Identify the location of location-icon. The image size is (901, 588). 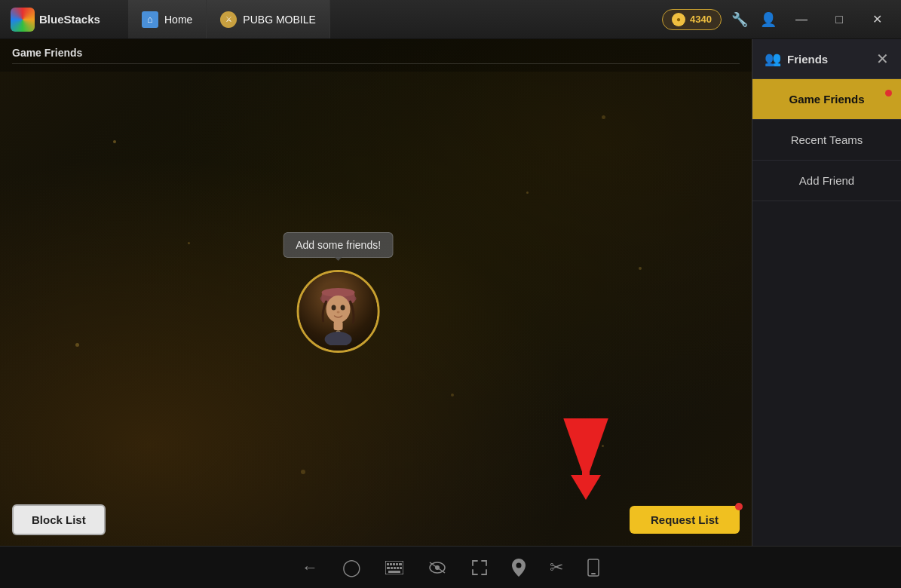
(519, 568).